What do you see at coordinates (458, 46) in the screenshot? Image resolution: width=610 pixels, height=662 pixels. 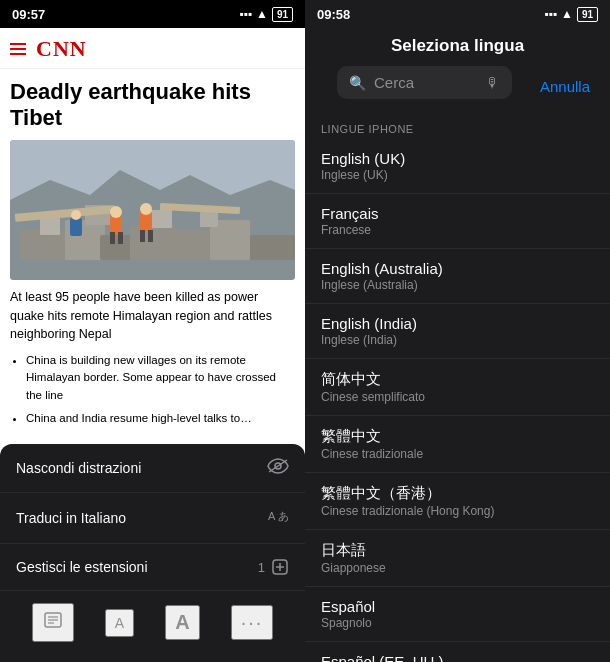 I see `panel-title: Seleziona lingua` at bounding box center [458, 46].